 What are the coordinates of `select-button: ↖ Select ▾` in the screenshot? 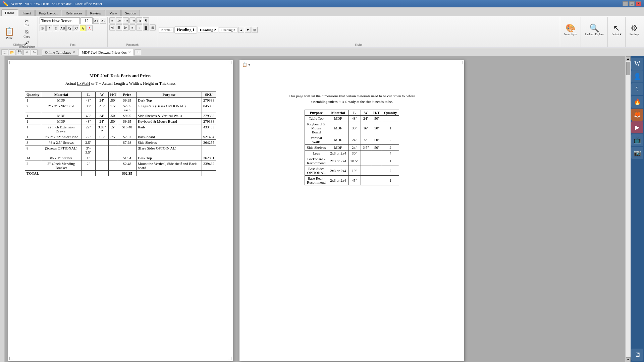 It's located at (616, 30).